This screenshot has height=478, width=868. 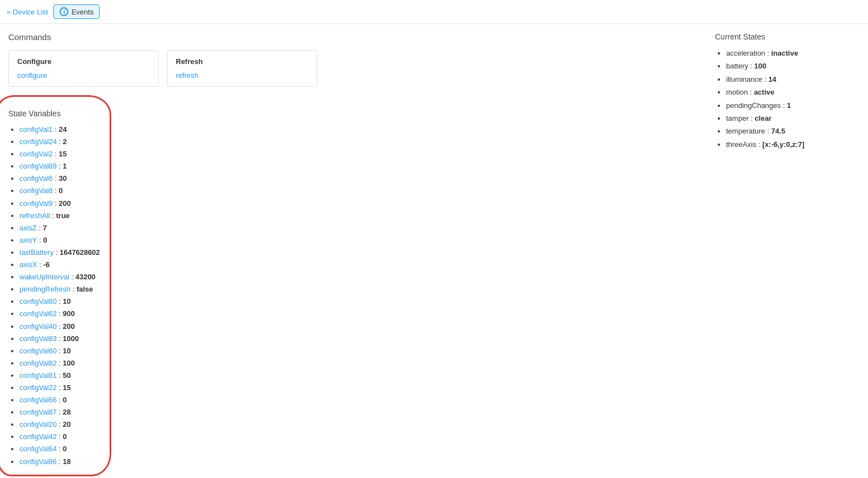 I want to click on var-name: configVal60, so click(x=38, y=351).